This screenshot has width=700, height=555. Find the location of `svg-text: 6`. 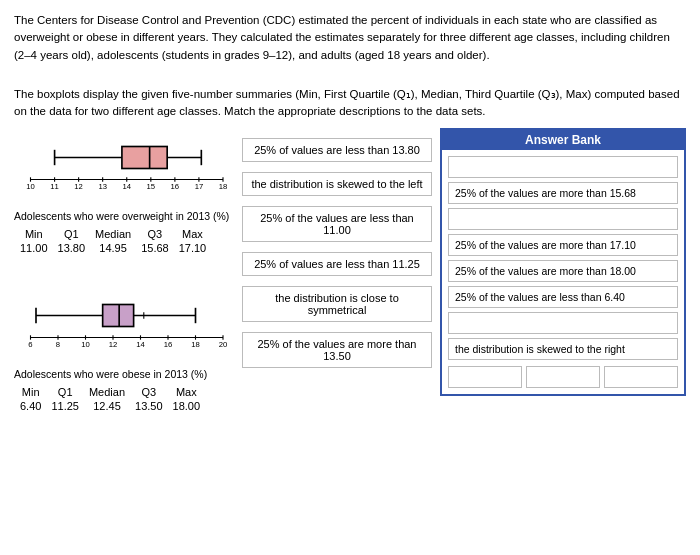

svg-text: 6 is located at coordinates (30, 346).